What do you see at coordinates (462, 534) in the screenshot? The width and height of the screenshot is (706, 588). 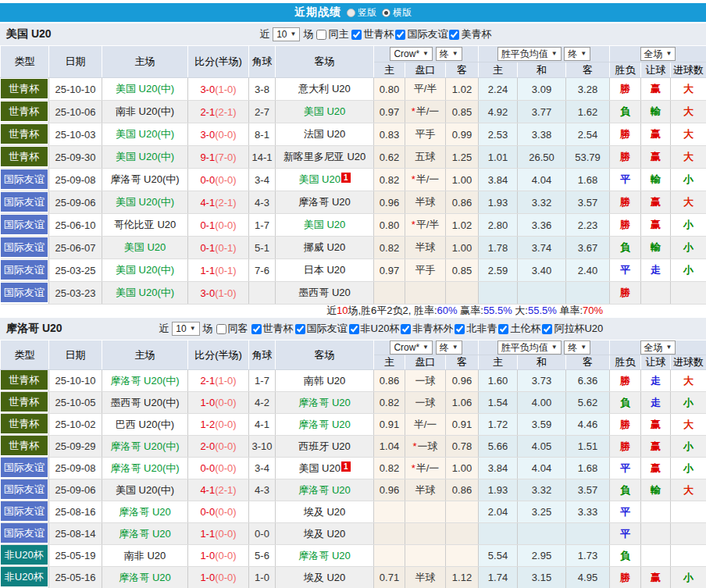 I see `odds-away` at bounding box center [462, 534].